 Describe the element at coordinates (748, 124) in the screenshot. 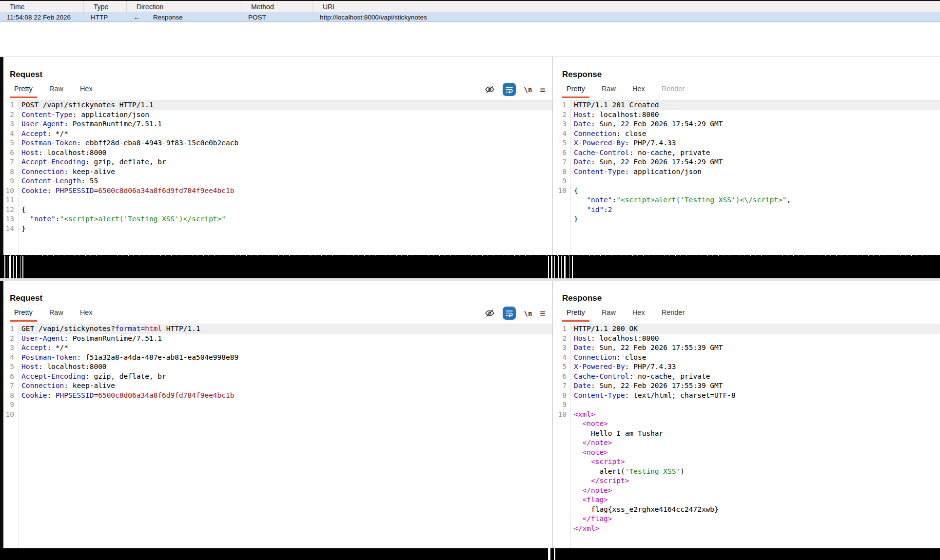

I see `editor-line: 3Date: Sun, 22 Feb 2026 17:54:29 GMT` at that location.